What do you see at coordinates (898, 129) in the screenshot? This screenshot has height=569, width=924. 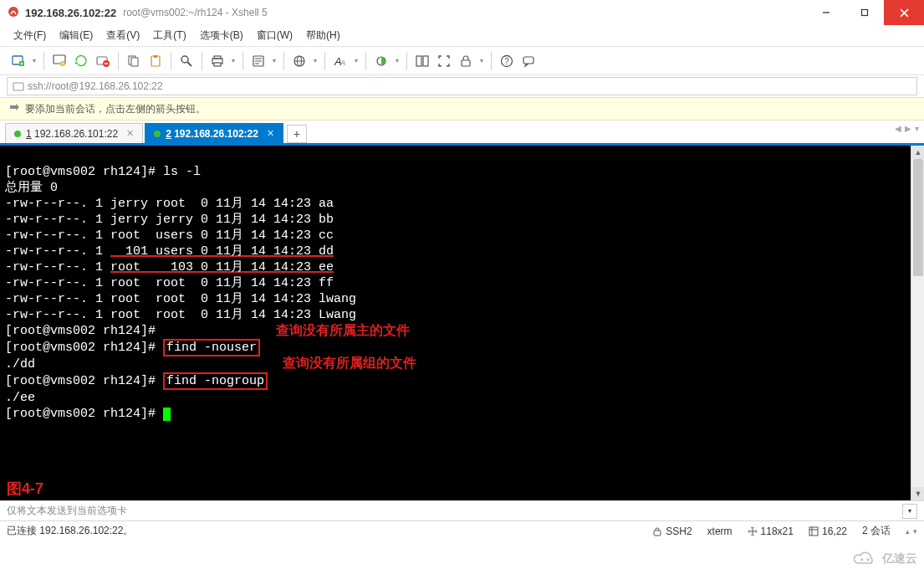 I see `tab-prev-icon: ◀` at bounding box center [898, 129].